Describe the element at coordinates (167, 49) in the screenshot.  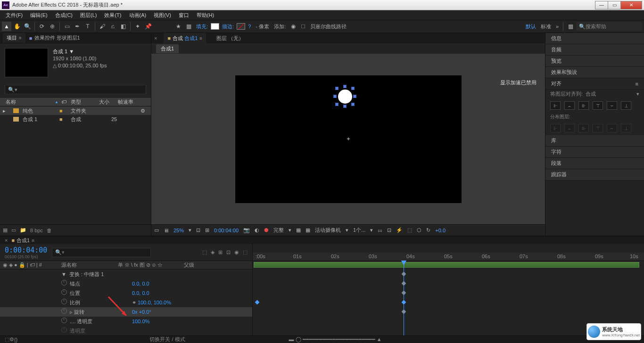
I see `breadcrumb-comp: 合成1` at that location.